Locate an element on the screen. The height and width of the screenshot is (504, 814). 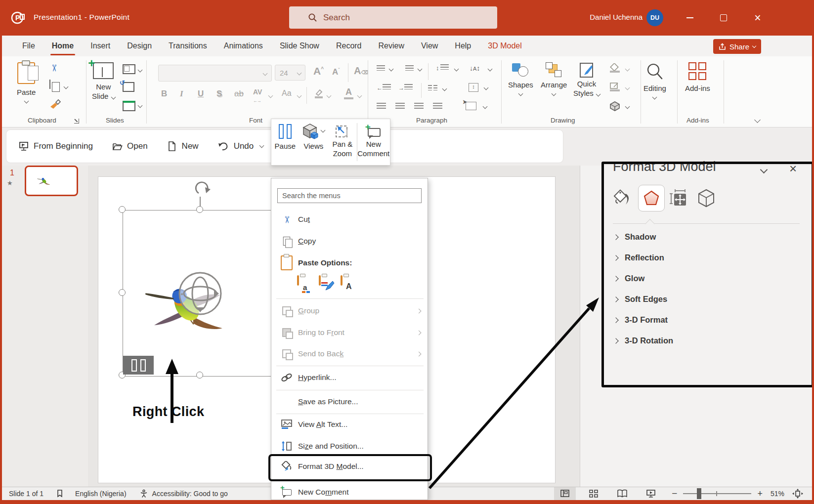
columns-button is located at coordinates (433, 88).